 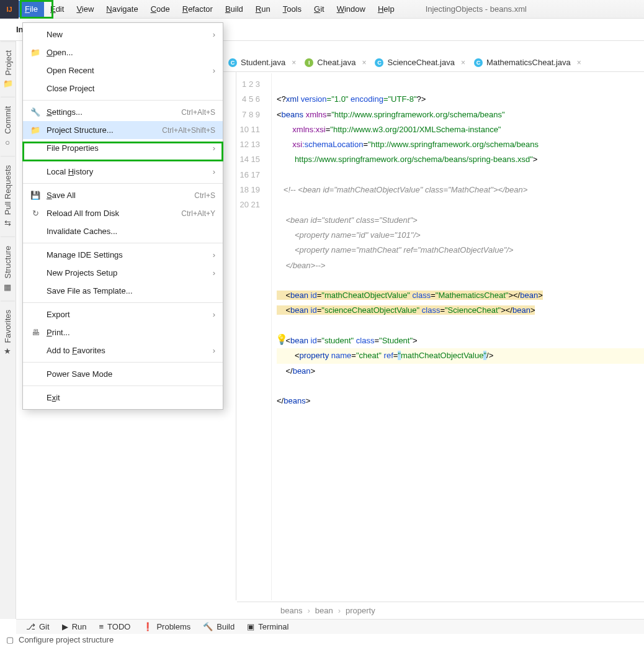 What do you see at coordinates (322, 9) in the screenshot?
I see `menubar: IJ FileEditViewNavigateCodeRefactorBuild…` at bounding box center [322, 9].